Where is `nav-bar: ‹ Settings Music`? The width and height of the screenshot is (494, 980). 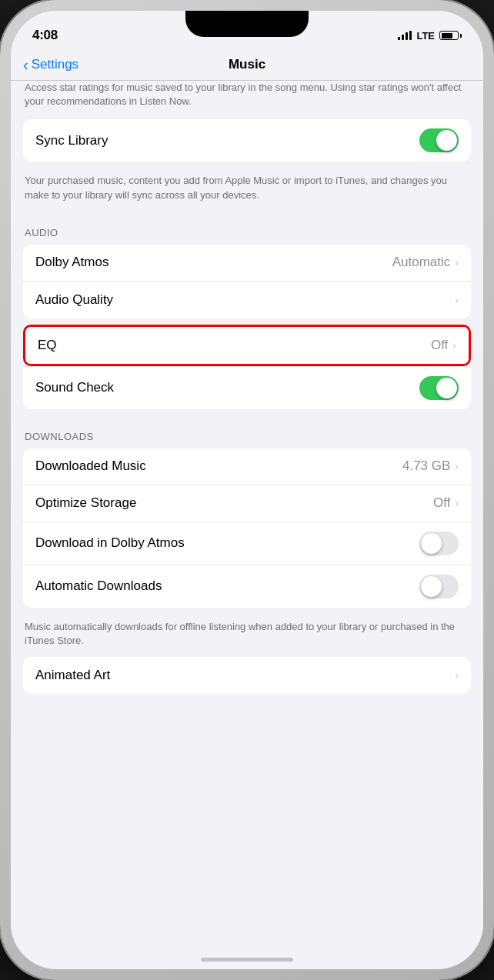 nav-bar: ‹ Settings Music is located at coordinates (247, 66).